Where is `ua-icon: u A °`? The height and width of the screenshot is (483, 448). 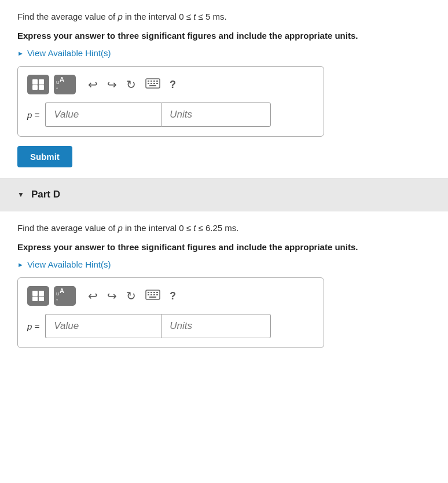
ua-icon: u A ° is located at coordinates (65, 85).